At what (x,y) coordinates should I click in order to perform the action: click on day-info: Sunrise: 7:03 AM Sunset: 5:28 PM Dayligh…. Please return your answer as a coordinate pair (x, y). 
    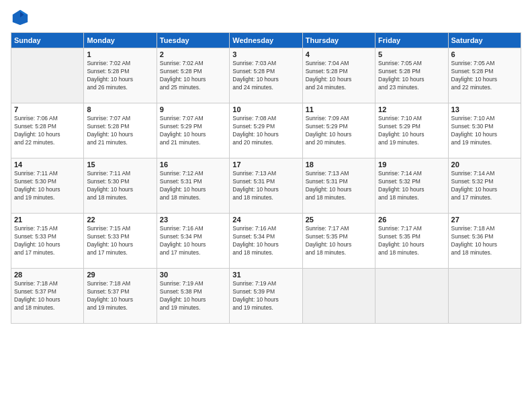
    Looking at the image, I should click on (266, 76).